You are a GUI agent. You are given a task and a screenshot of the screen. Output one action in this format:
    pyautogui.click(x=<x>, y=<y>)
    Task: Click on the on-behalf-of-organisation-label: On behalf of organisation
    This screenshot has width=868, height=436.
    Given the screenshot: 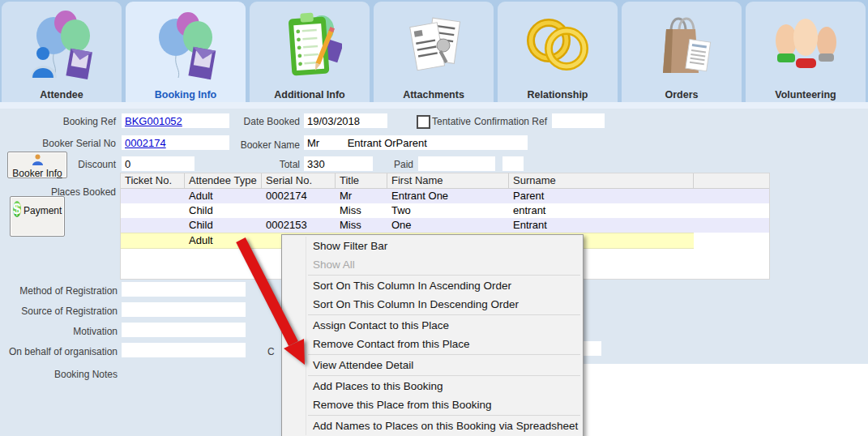 What is the action you would take?
    pyautogui.click(x=58, y=352)
    